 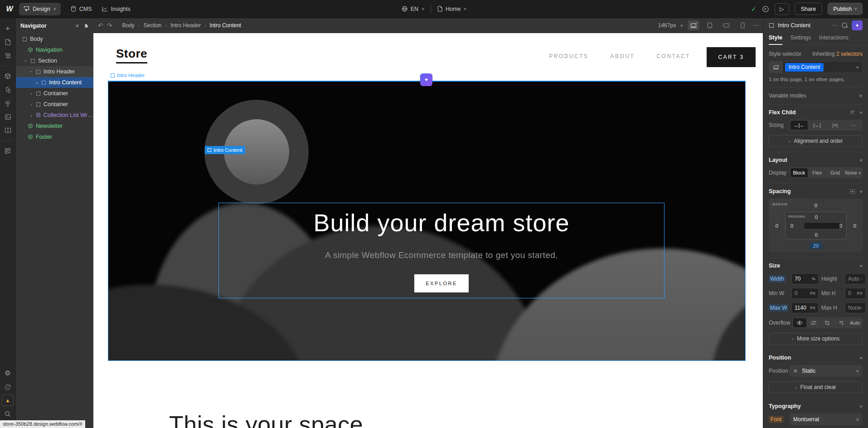 What do you see at coordinates (8, 29) in the screenshot?
I see `add-elements-icon: +` at bounding box center [8, 29].